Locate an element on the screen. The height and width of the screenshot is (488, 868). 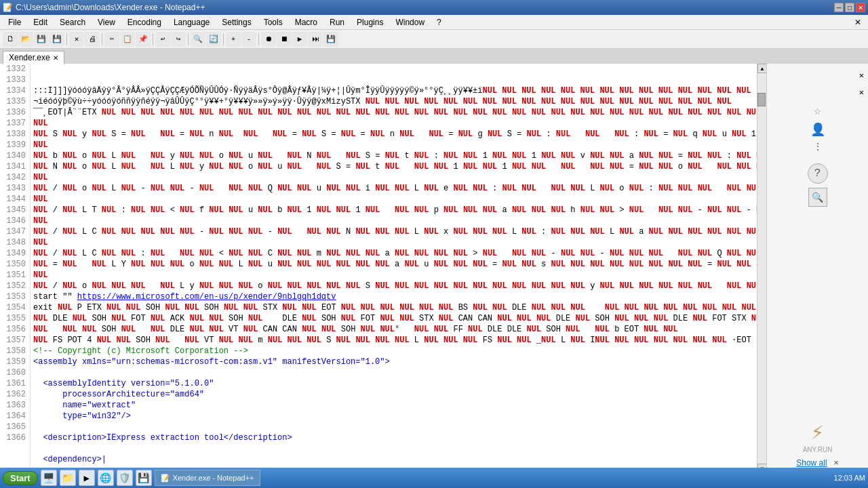
menu-encoding: Encoding is located at coordinates (144, 22).